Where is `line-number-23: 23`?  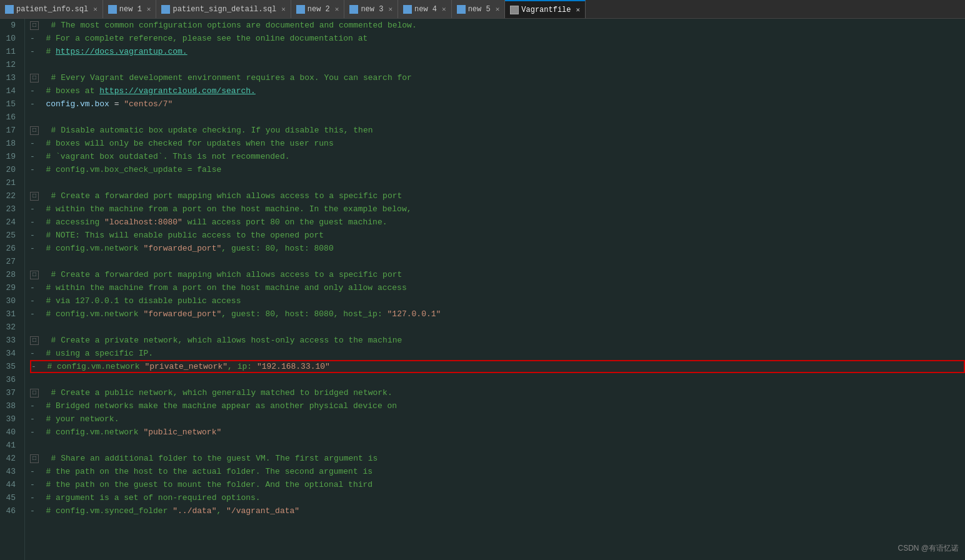 line-number-23: 23 is located at coordinates (10, 209).